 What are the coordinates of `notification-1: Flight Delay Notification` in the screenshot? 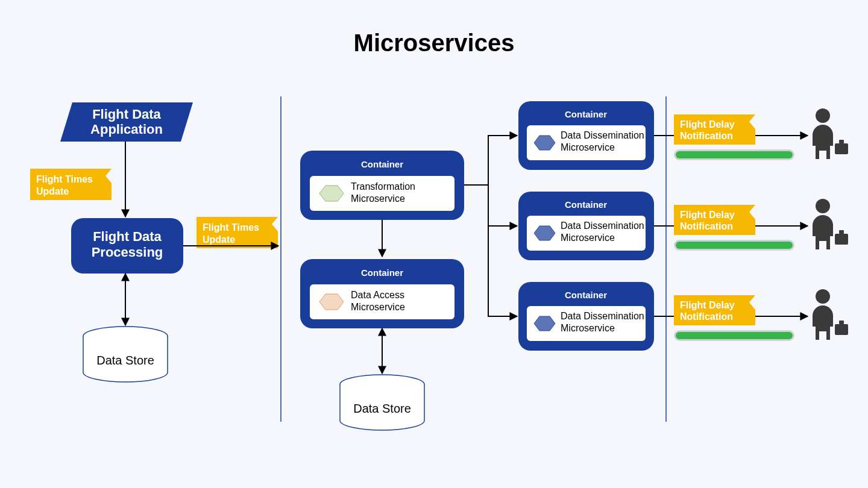 It's located at (761, 134).